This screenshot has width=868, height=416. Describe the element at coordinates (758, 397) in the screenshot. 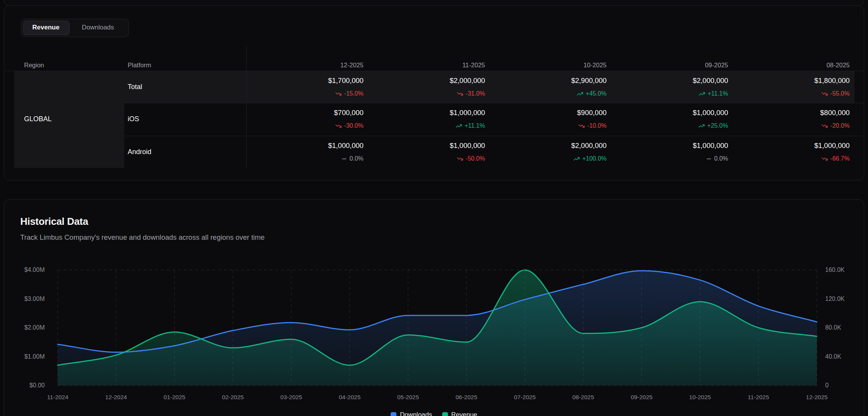

I see `x-axis-tick: 11-2025` at that location.